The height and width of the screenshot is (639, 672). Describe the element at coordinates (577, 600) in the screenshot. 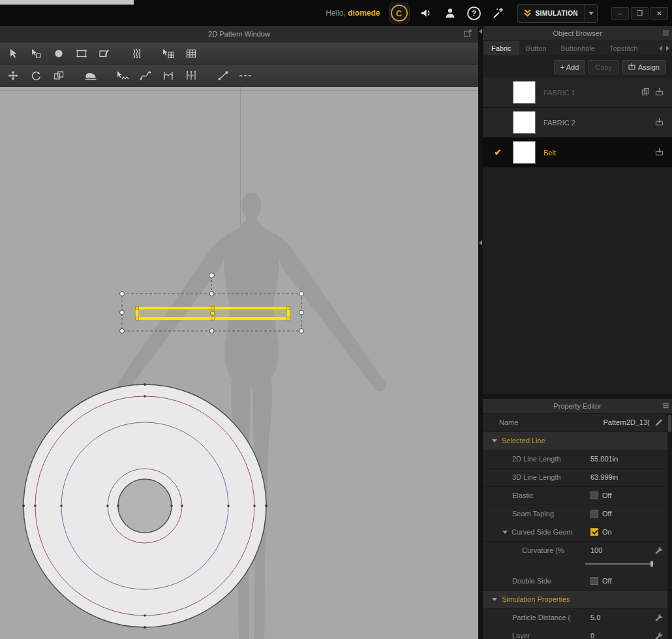

I see `section-simulation-properties: Simulation Properties` at that location.